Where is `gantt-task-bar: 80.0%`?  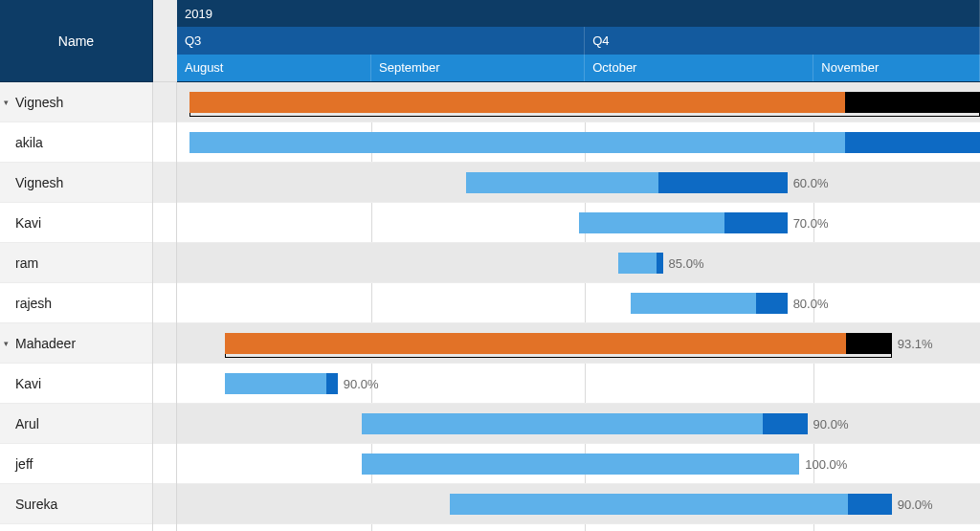 gantt-task-bar: 80.0% is located at coordinates (709, 303).